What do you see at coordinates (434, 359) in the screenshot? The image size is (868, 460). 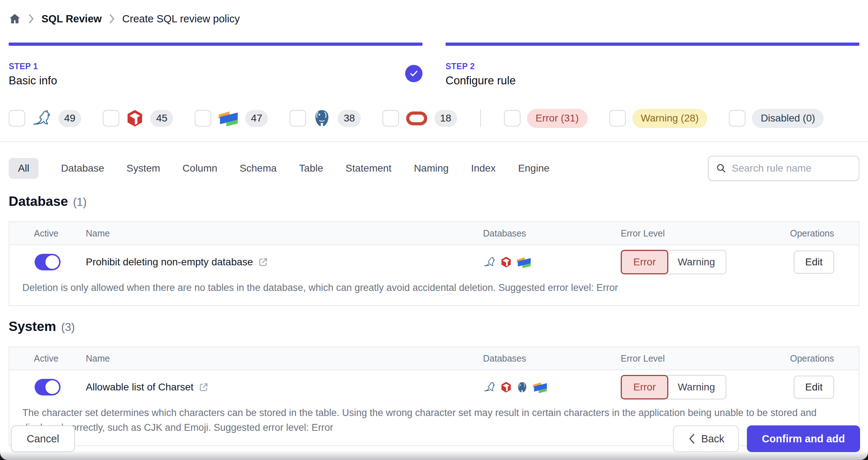 I see `table-header-row: Active Name Databases Error Level Operat…` at bounding box center [434, 359].